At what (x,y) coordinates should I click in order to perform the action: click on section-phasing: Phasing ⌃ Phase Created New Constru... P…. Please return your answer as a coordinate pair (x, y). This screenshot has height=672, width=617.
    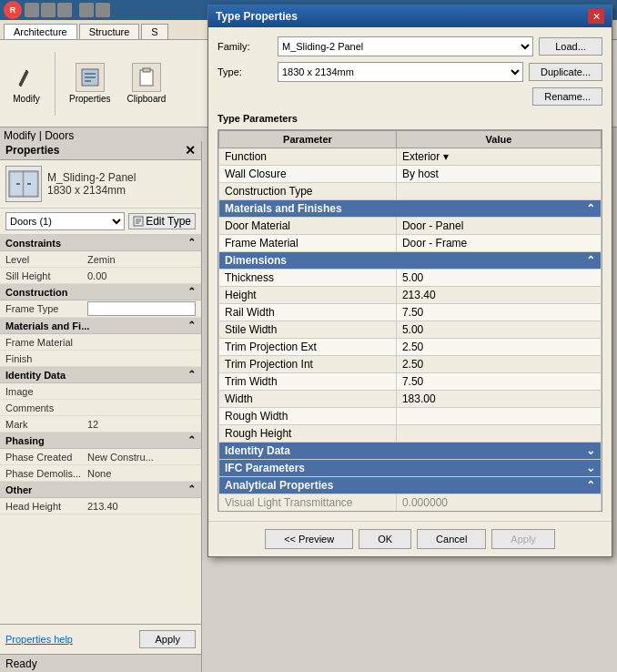
    Looking at the image, I should click on (100, 457).